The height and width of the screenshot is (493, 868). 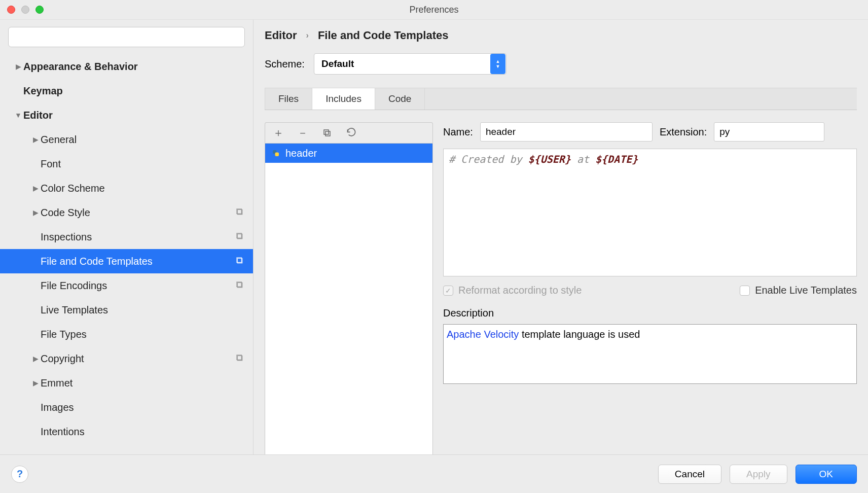 I want to click on sidebar-item-label: File Encodings, so click(x=147, y=286).